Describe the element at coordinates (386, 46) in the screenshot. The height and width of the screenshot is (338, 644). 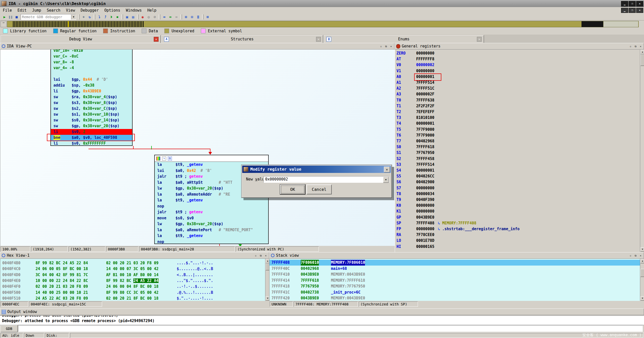
I see `ida-view-float-icon: ⧉` at that location.